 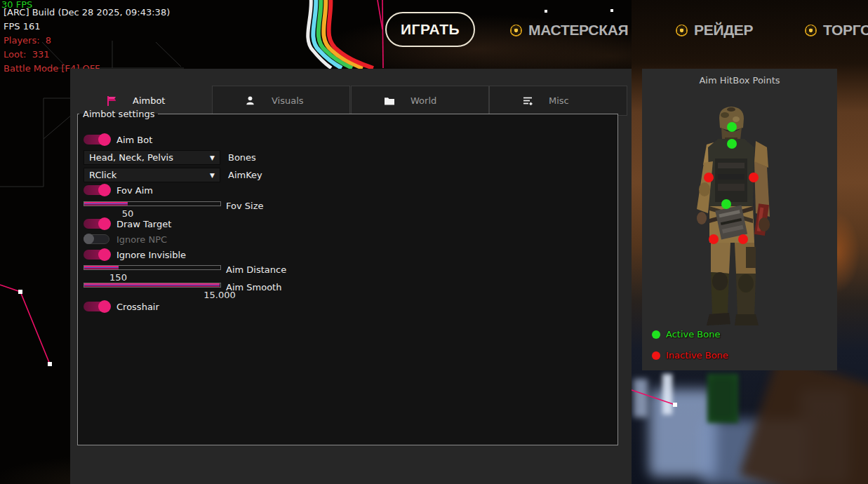 What do you see at coordinates (152, 268) in the screenshot?
I see `aim-distance-slider: 150` at bounding box center [152, 268].